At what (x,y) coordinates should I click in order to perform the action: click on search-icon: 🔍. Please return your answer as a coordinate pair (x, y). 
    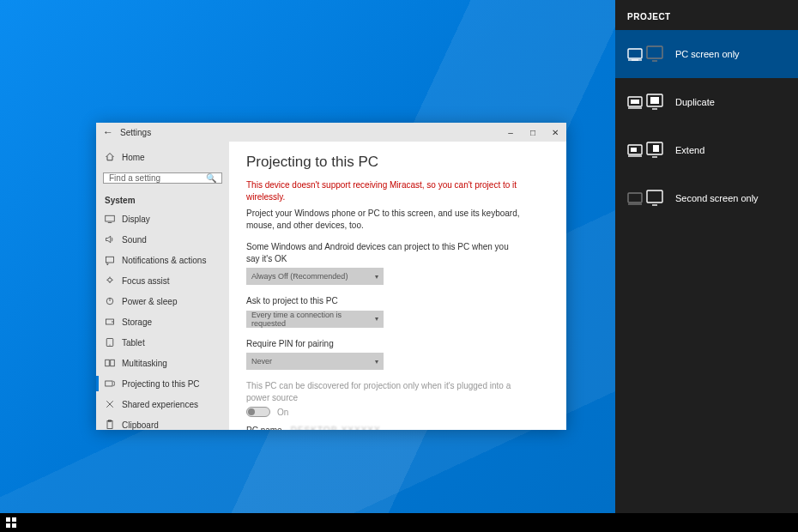
    Looking at the image, I should click on (211, 178).